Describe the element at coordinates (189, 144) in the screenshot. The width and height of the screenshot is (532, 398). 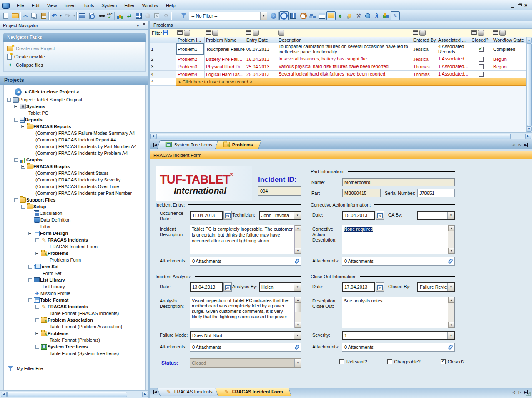
I see `tab: System Tree Items` at that location.